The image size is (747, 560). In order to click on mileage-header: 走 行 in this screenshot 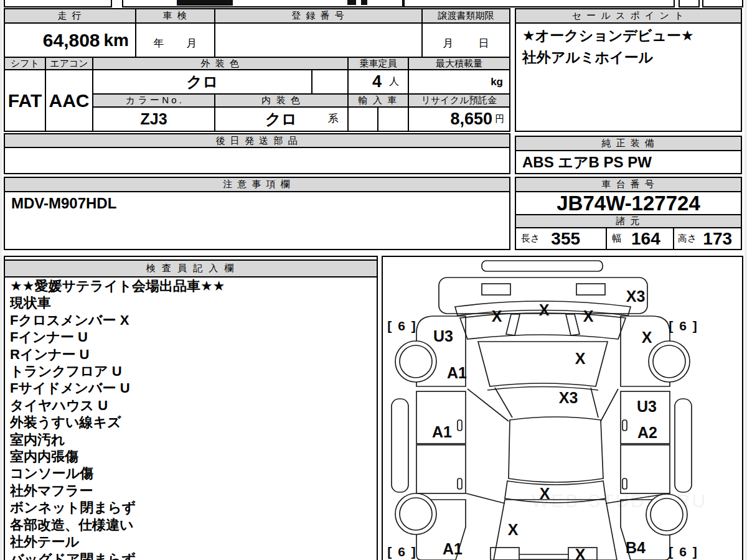, I will do `click(70, 16)`.